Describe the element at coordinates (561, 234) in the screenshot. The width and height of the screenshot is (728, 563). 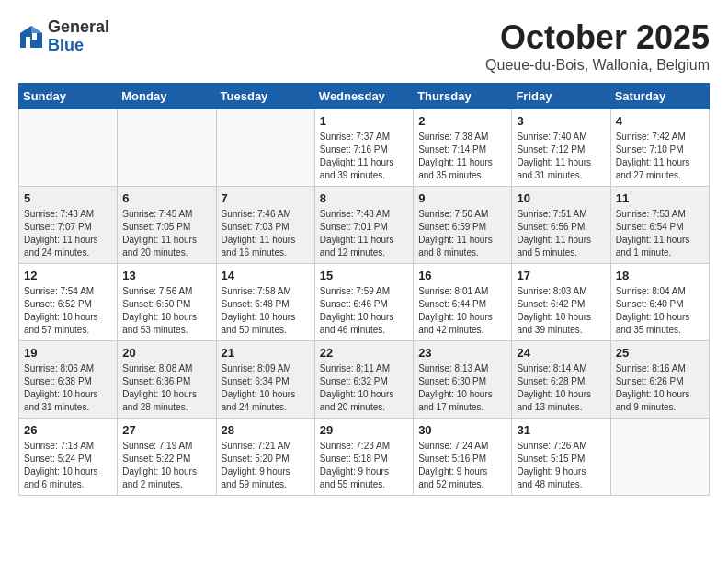
I see `day-info: Sunrise: 7:51 AM Sunset: 6:56 PM Dayligh…` at that location.